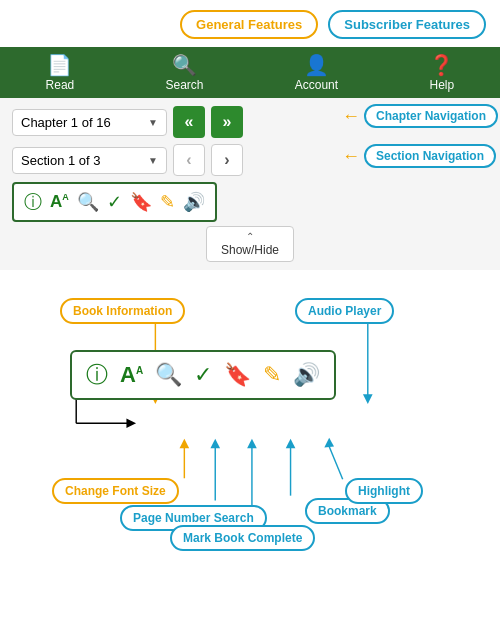 Image resolution: width=500 pixels, height=644 pixels. I want to click on chapter-dropdown-arrow: ▼, so click(153, 122).